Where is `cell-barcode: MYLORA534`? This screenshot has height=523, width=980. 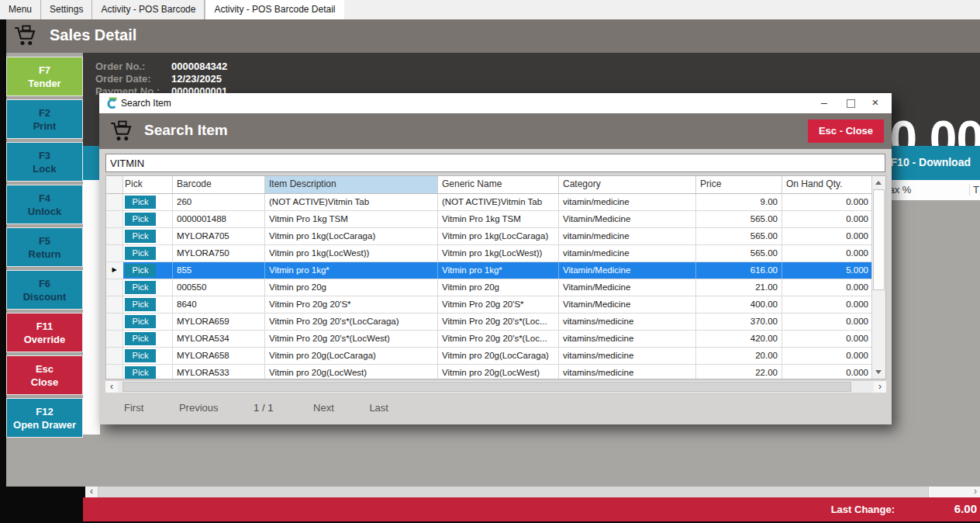 cell-barcode: MYLORA534 is located at coordinates (219, 338).